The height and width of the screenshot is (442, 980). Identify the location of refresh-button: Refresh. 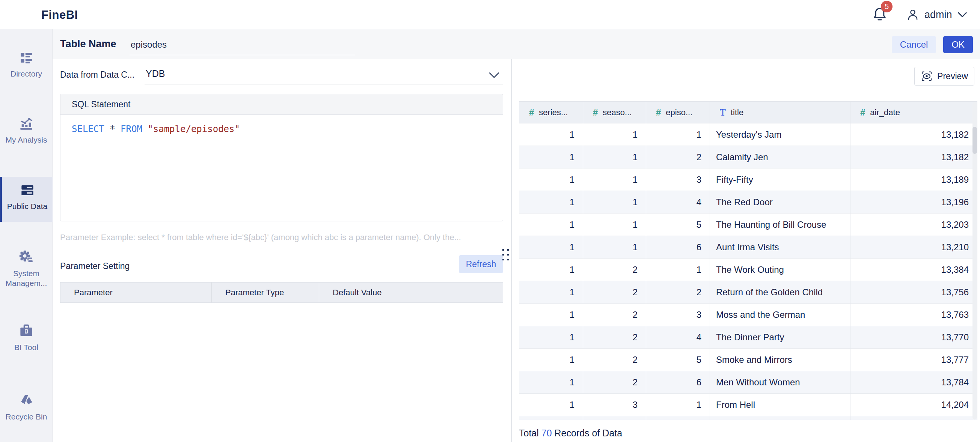
(481, 264).